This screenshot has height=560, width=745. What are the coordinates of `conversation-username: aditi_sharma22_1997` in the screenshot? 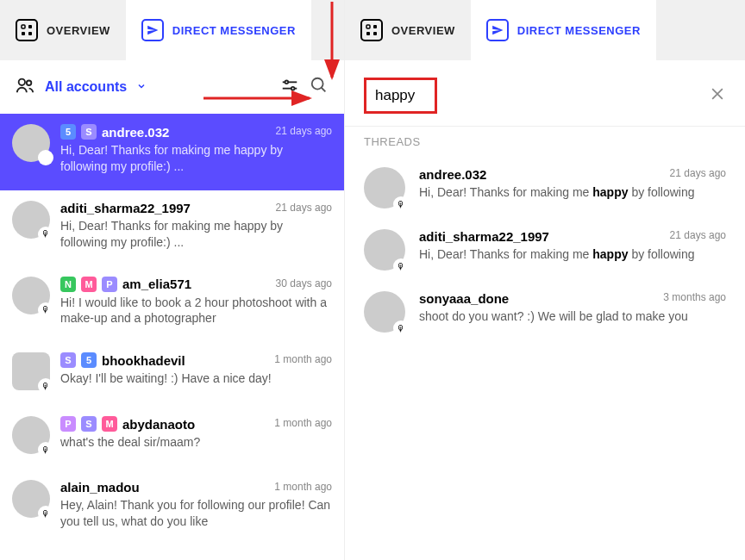 It's located at (126, 208).